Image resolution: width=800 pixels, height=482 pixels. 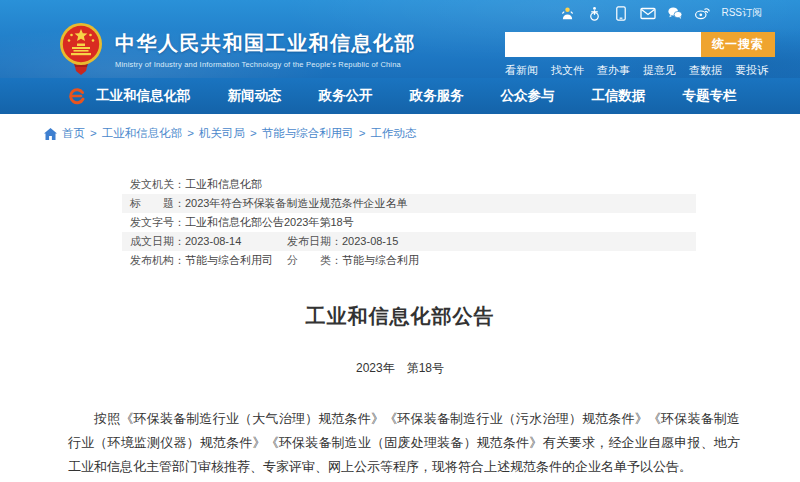 I want to click on meta-label: 发文机关：, so click(x=158, y=184).